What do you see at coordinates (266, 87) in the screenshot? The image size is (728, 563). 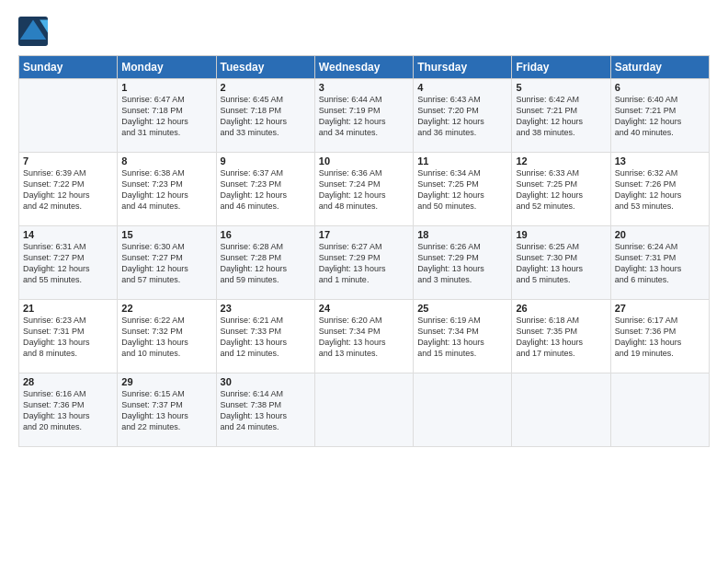 I see `day-number: 2` at bounding box center [266, 87].